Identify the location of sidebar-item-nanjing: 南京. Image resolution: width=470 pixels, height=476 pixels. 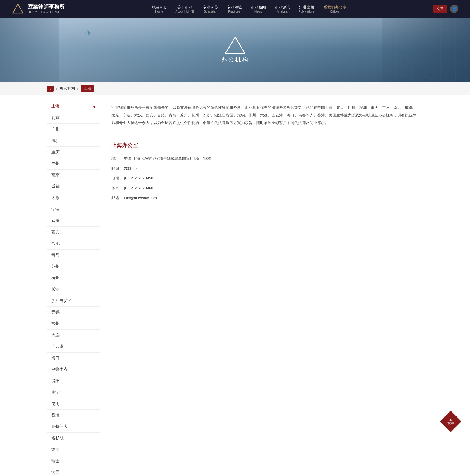
(73, 175).